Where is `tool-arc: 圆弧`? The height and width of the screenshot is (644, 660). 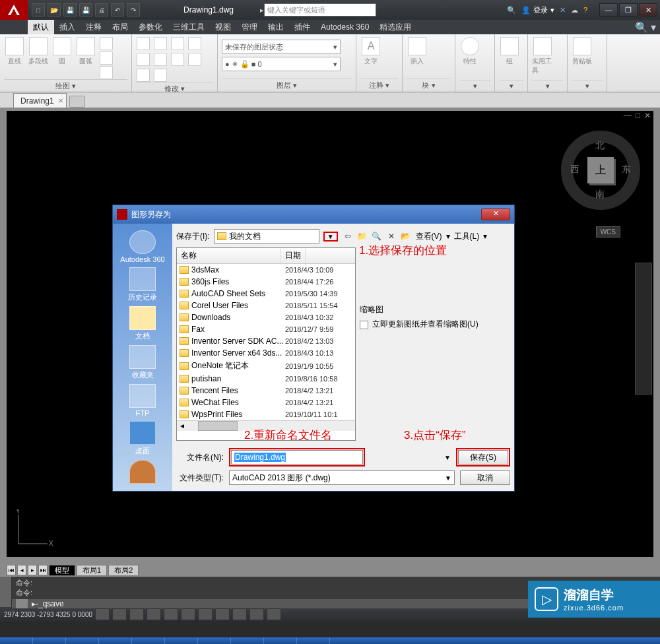 tool-arc: 圆弧 is located at coordinates (86, 58).